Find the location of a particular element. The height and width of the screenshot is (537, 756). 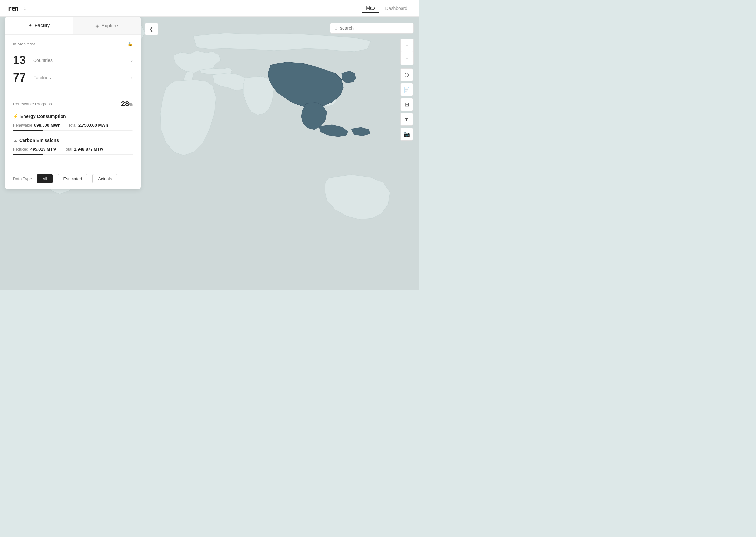

energy-total-metric: Total 2,750,000 MWh is located at coordinates (89, 125).